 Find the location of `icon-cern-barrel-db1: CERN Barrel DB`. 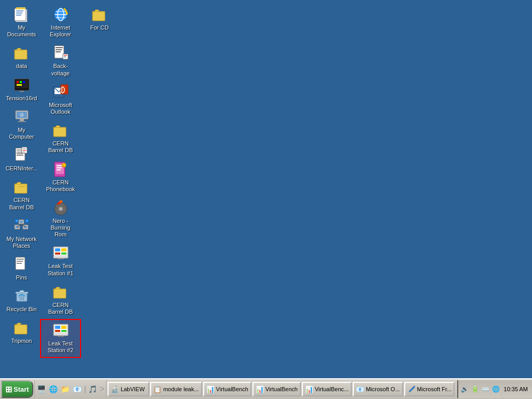

icon-cern-barrel-db1: CERN Barrel DB is located at coordinates (22, 195).